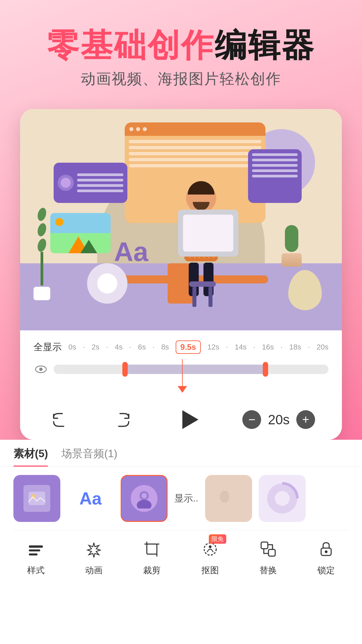 This screenshot has width=362, height=644. What do you see at coordinates (31, 457) in the screenshot?
I see `tab-materials: 素材(5)` at bounding box center [31, 457].